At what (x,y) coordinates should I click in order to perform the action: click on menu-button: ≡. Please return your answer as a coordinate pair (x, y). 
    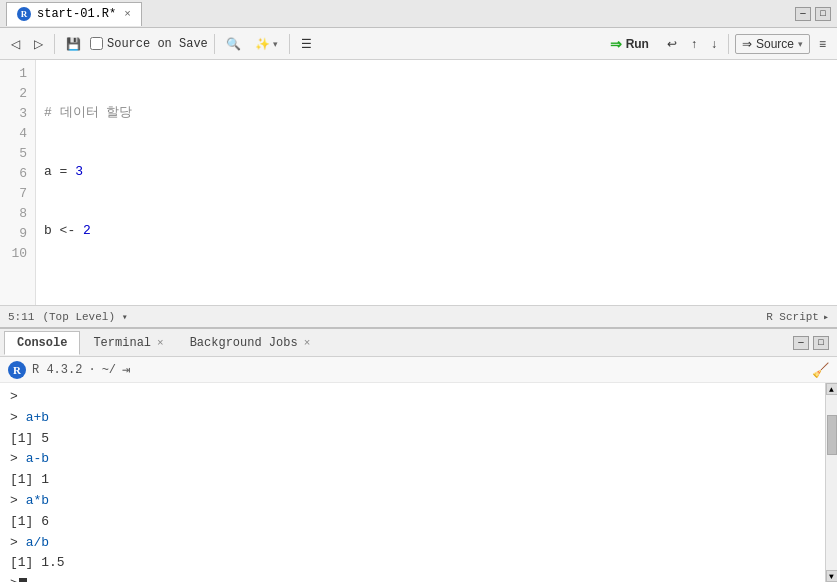
    Looking at the image, I should click on (822, 44).